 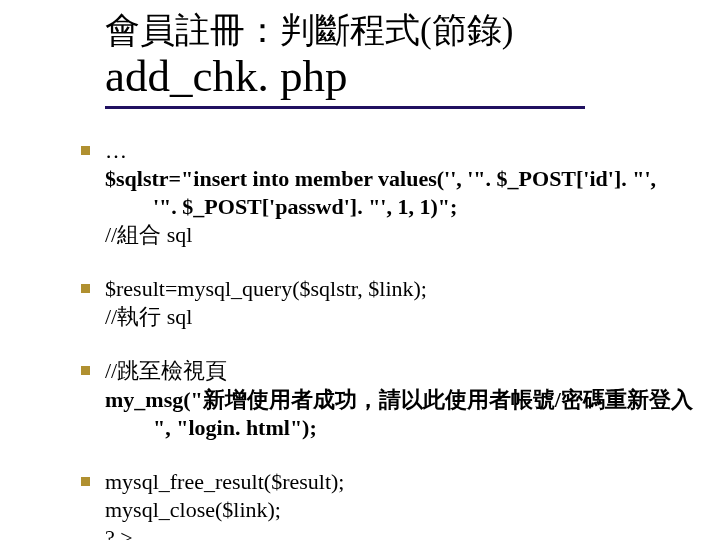 What do you see at coordinates (225, 482) in the screenshot?
I see `free-line: mysql_free_result($result);` at bounding box center [225, 482].